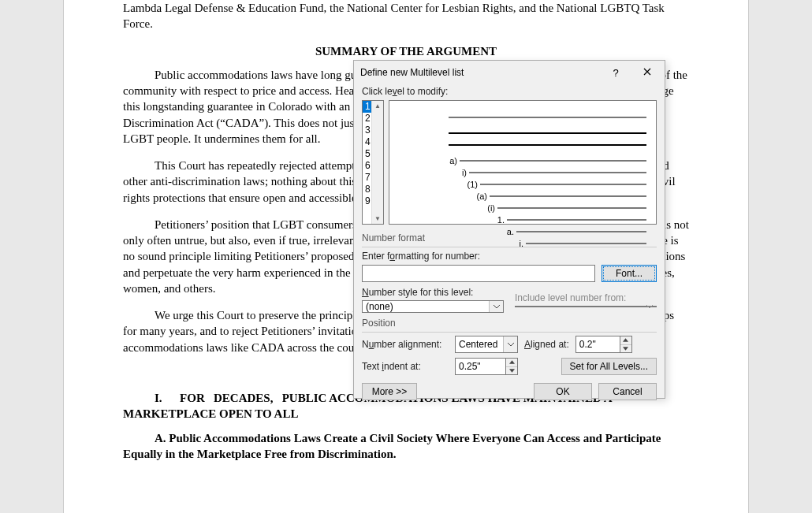 Image resolution: width=812 pixels, height=513 pixels. I want to click on dialog-title-text: Define new Multilevel list, so click(480, 72).